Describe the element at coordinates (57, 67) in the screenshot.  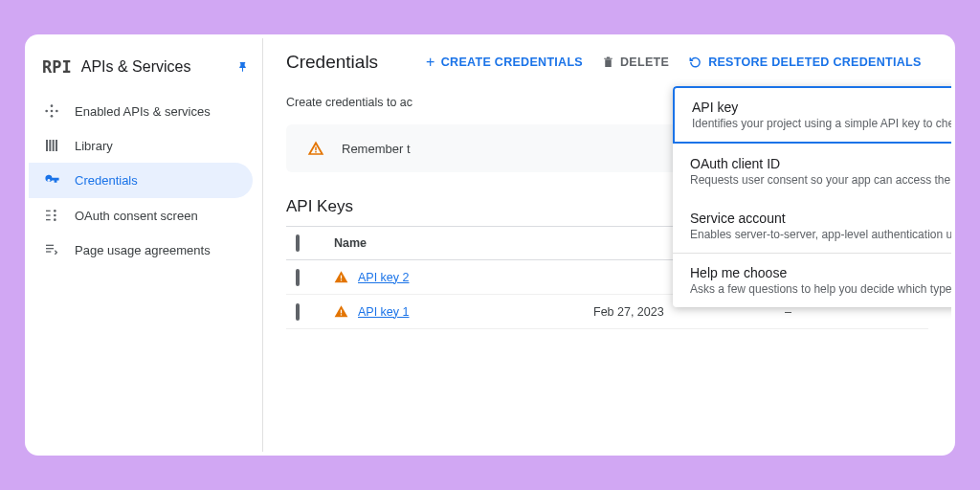
I see `api-logo: RPI` at that location.